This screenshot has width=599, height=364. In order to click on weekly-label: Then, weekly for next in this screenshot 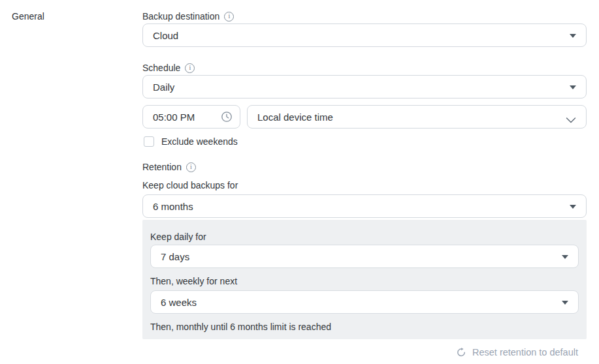, I will do `click(364, 281)`.